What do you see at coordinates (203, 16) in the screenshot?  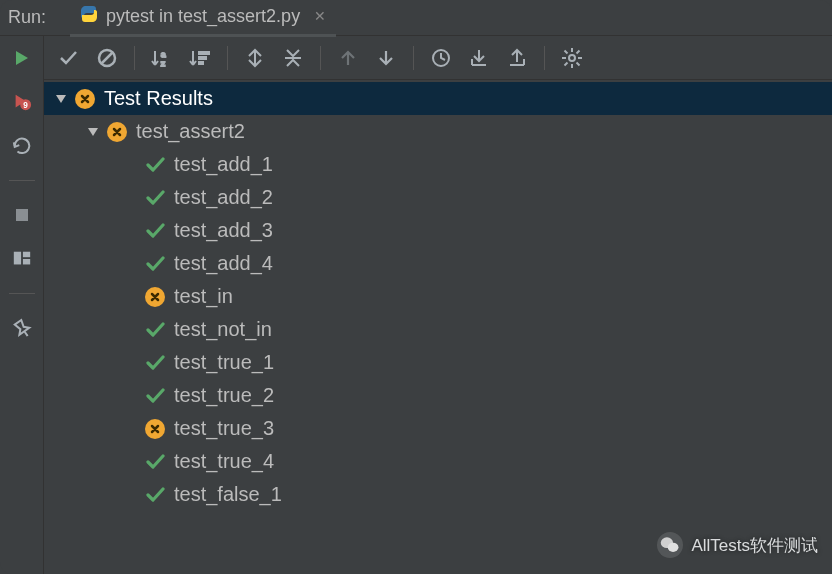 I see `tab-title: pytest in test_assert2.py` at bounding box center [203, 16].